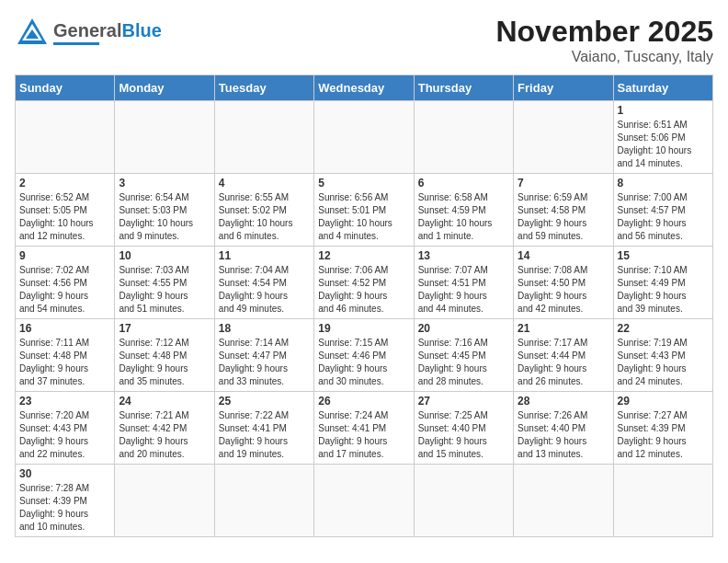 This screenshot has width=728, height=563. Describe the element at coordinates (165, 88) in the screenshot. I see `weekday-header-monday: Monday` at that location.